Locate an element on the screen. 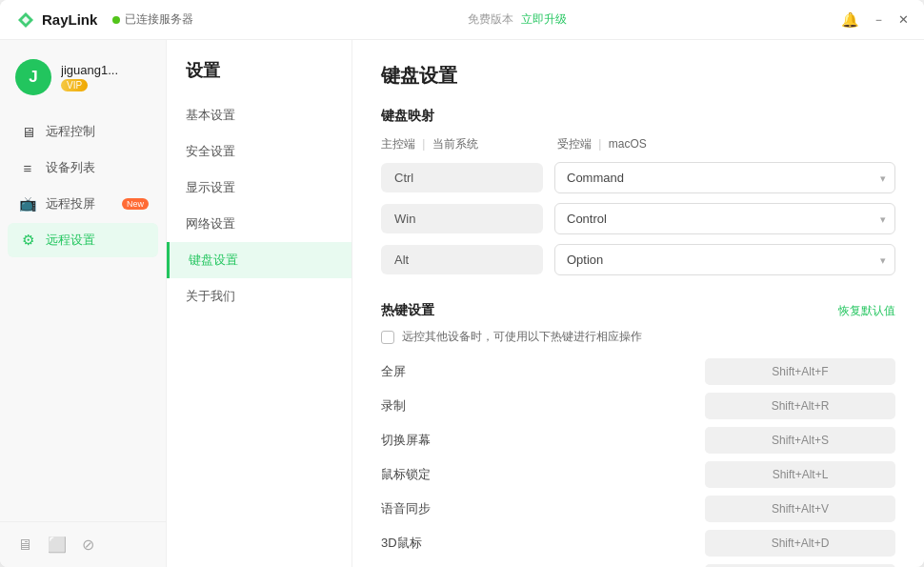 This screenshot has height=567, width=924. sidebar-item-remote-projection: 📺 远程投屏 New is located at coordinates (83, 204).